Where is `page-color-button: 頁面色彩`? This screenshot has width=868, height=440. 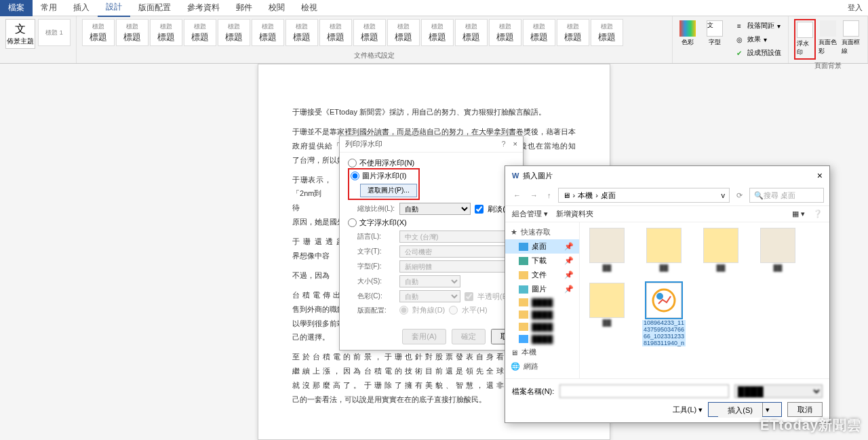
page-color-button: 頁面色彩 is located at coordinates (828, 38).